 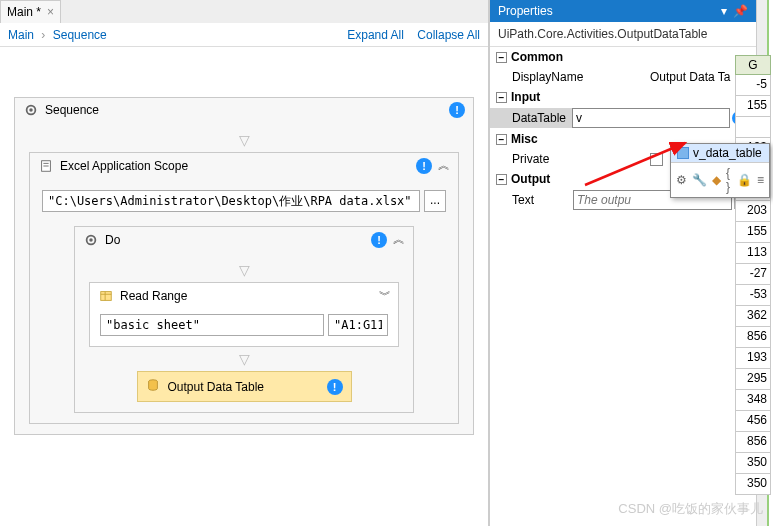 What do you see at coordinates (21, 35) in the screenshot?
I see `breadcrumb-root: Main` at bounding box center [21, 35].